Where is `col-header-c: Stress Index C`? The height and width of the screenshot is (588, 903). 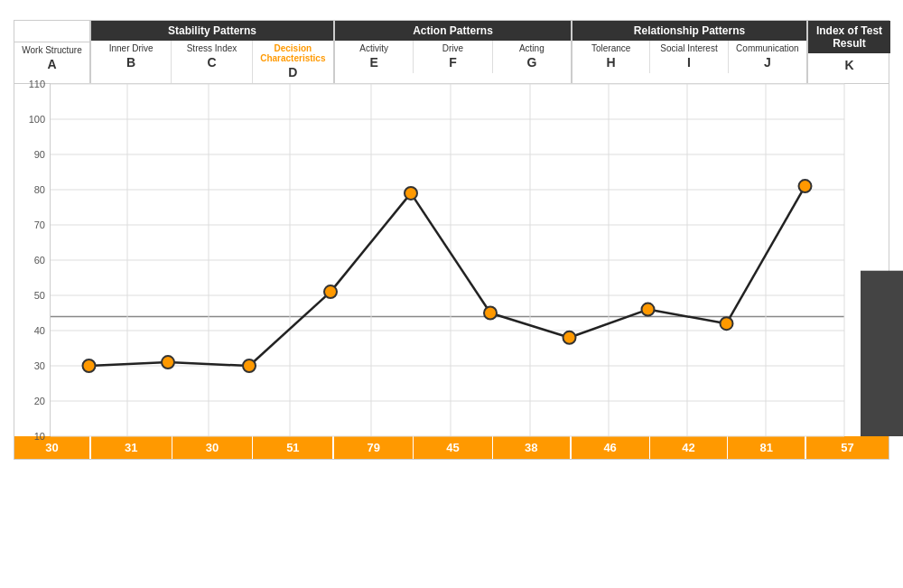
col-header-c: Stress Index C is located at coordinates (211, 61).